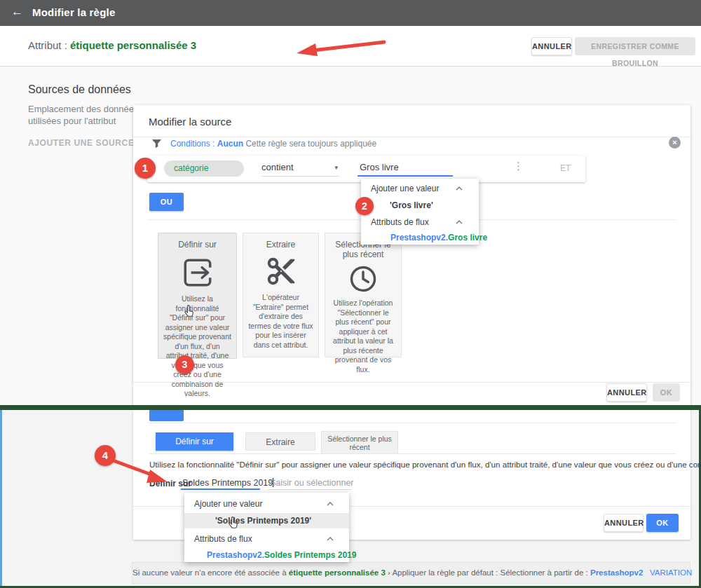 The width and height of the screenshot is (701, 588). I want to click on tab-latest: Sélectionner le plus récent, so click(360, 443).